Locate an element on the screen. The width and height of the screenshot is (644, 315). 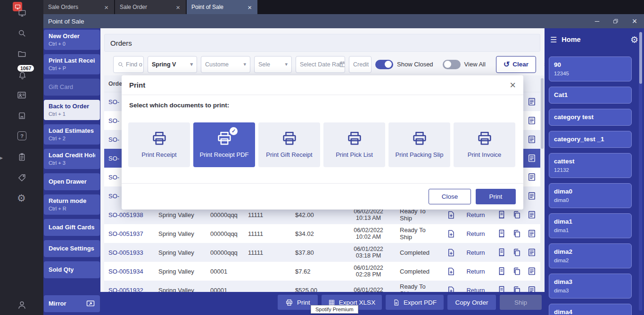
load-credit-hold-button: Load Credit HoldCtrl + 3 is located at coordinates (72, 159).